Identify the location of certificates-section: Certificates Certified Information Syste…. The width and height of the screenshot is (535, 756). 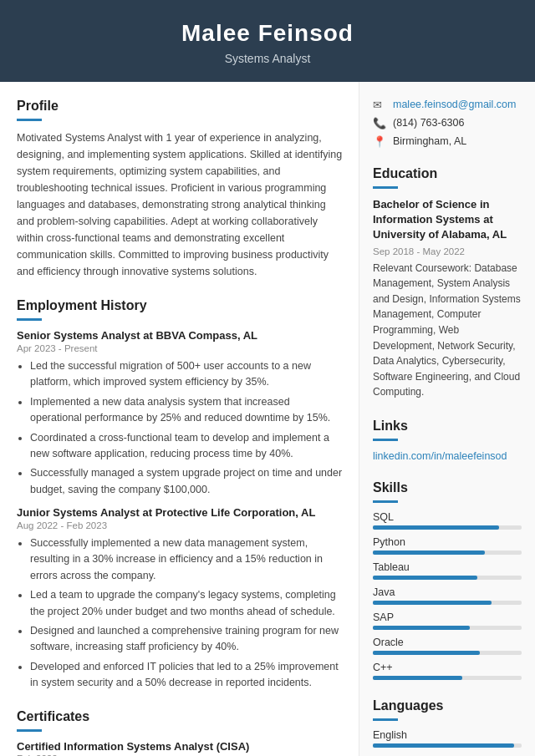
(181, 733).